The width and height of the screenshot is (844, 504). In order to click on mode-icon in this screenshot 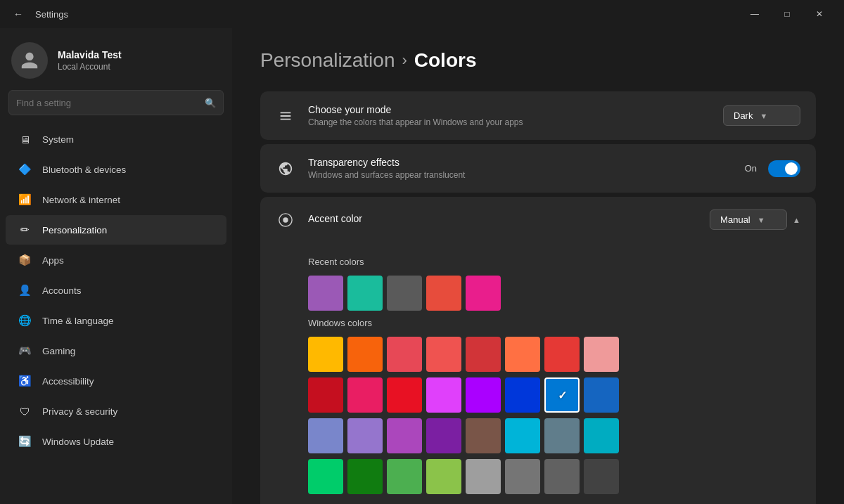, I will do `click(286, 116)`.